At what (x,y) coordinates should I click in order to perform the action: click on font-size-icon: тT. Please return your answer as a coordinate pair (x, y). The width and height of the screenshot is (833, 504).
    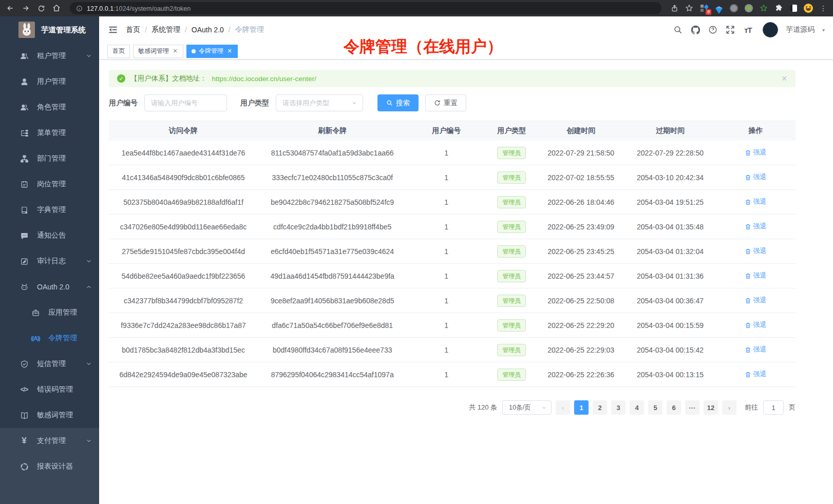
    Looking at the image, I should click on (748, 30).